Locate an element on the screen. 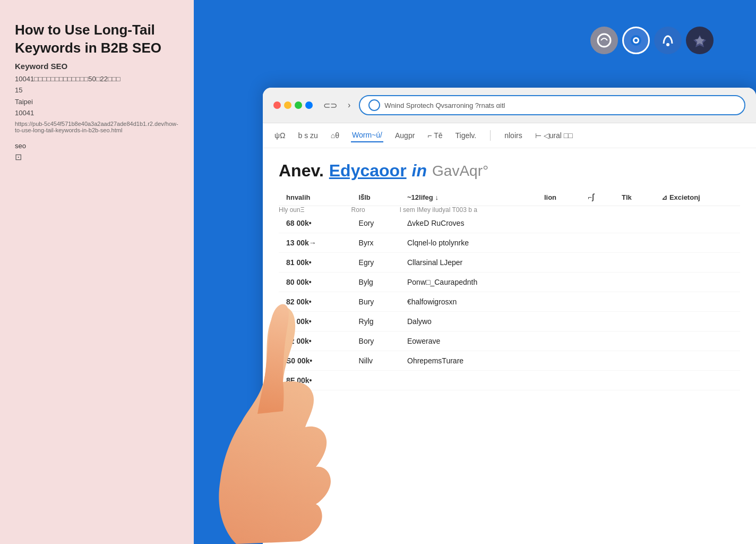  nav-tab-tigelv: Tigelv. is located at coordinates (466, 135).